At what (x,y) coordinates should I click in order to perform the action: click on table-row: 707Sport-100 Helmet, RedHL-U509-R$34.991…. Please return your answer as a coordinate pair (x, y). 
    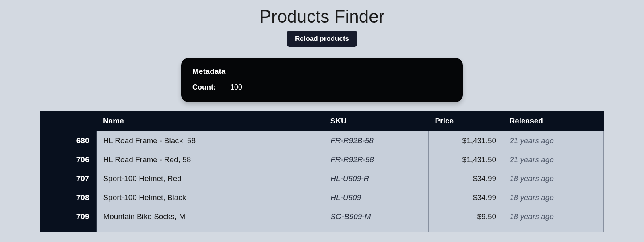
    Looking at the image, I should click on (322, 179).